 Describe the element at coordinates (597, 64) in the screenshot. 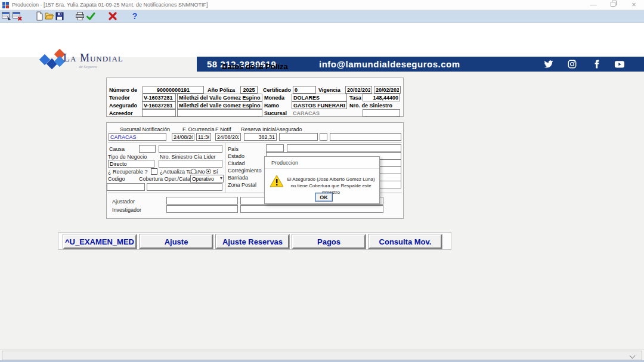

I see `facebook-icon` at that location.